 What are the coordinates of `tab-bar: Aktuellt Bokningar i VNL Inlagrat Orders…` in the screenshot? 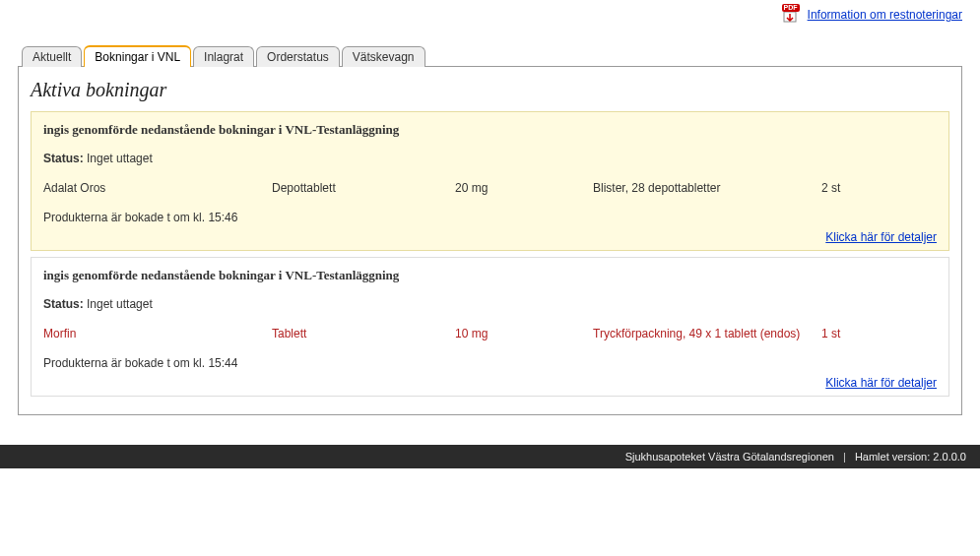 It's located at (490, 56).